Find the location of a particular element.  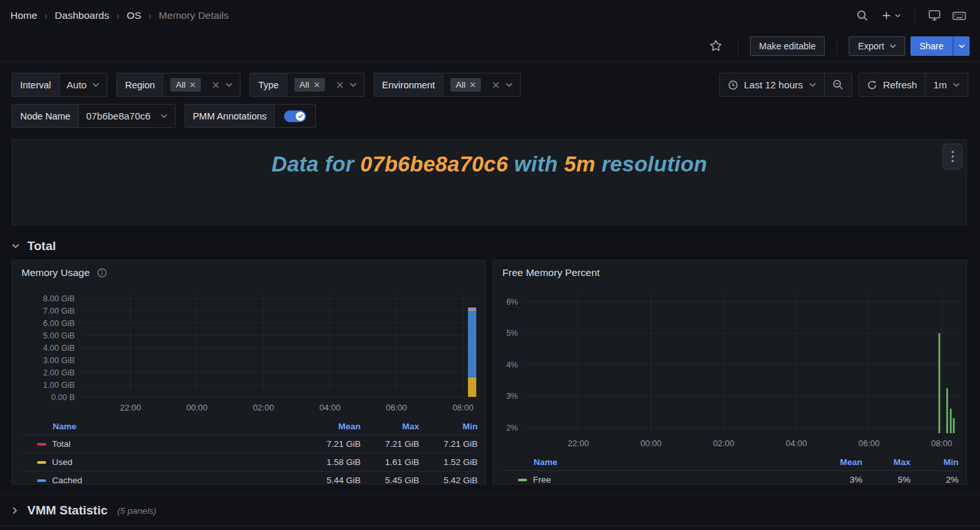

x-tick-label: 02:00 is located at coordinates (724, 443).